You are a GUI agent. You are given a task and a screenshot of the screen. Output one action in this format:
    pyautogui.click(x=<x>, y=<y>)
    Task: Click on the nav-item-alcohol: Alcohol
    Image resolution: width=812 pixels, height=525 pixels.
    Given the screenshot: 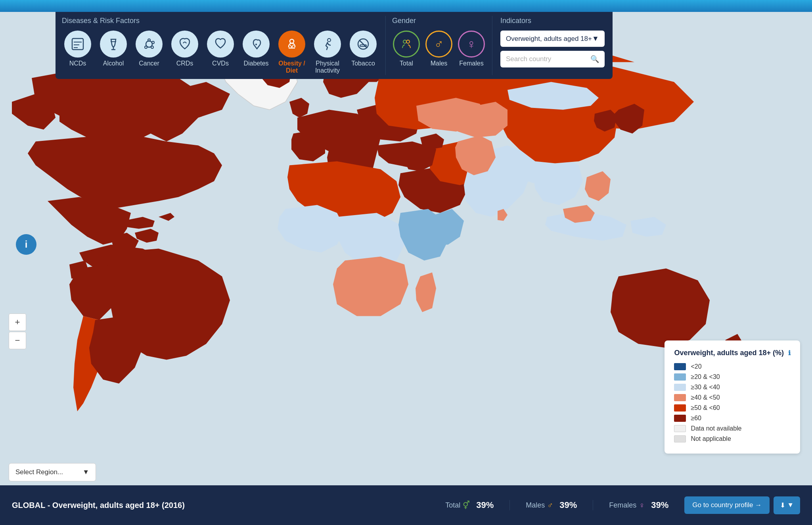 What is the action you would take?
    pyautogui.click(x=113, y=49)
    